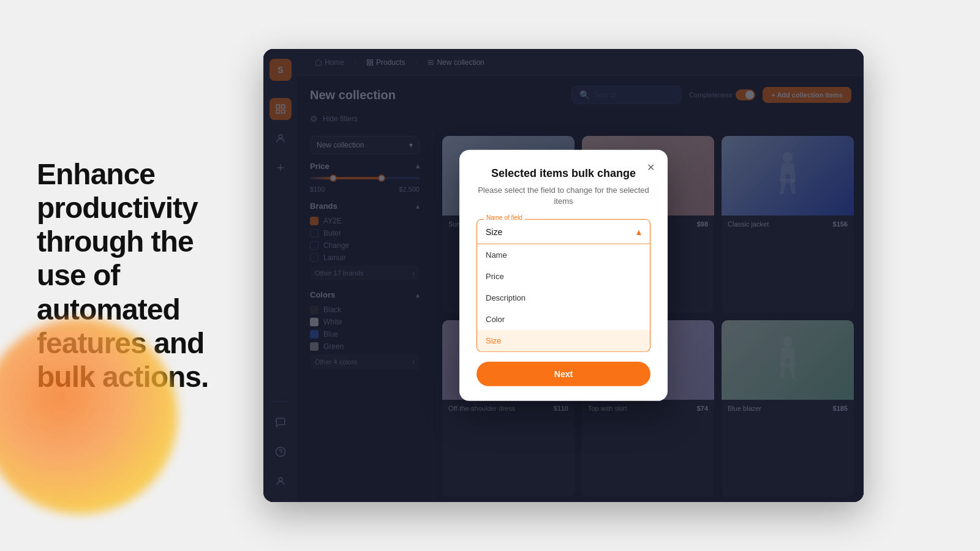 This screenshot has width=980, height=551. What do you see at coordinates (564, 174) in the screenshot?
I see `modal-title: Selected items bulk change` at bounding box center [564, 174].